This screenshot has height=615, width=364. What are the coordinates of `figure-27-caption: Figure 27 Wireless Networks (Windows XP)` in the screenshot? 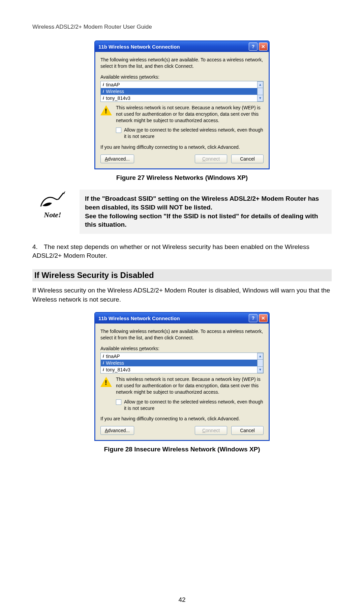 It's located at (182, 178).